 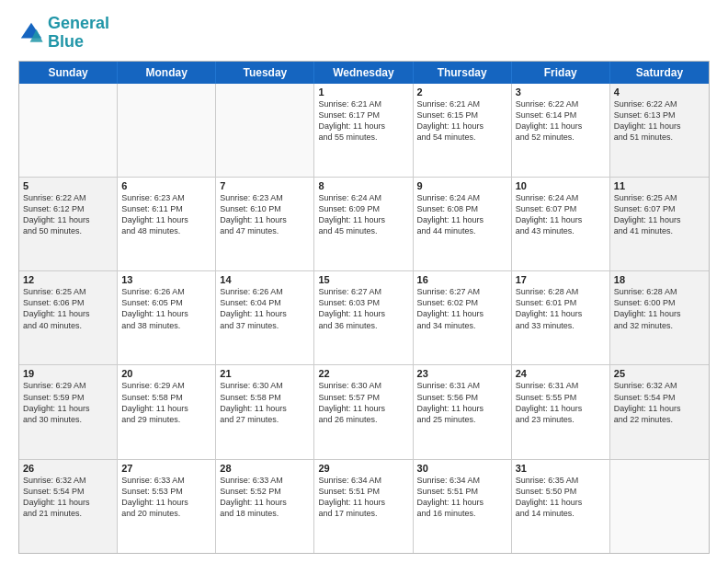 What do you see at coordinates (363, 121) in the screenshot?
I see `cell-detail: Sunrise: 6:21 AM Sunset: 6:17 PM Dayligh…` at bounding box center [363, 121].